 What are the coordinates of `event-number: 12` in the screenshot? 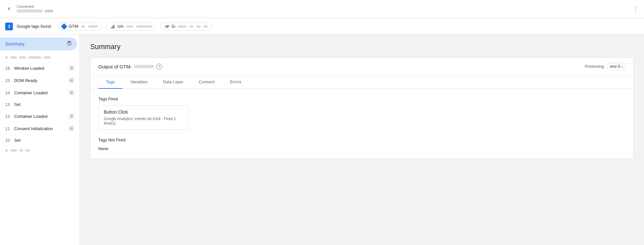 It's located at (8, 116).